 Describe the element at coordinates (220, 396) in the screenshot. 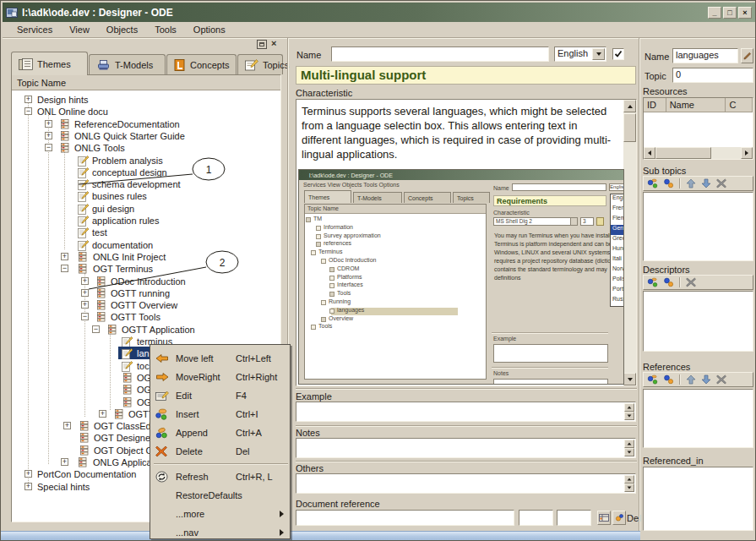

I see `context-menu-item-edit: EditF4` at that location.